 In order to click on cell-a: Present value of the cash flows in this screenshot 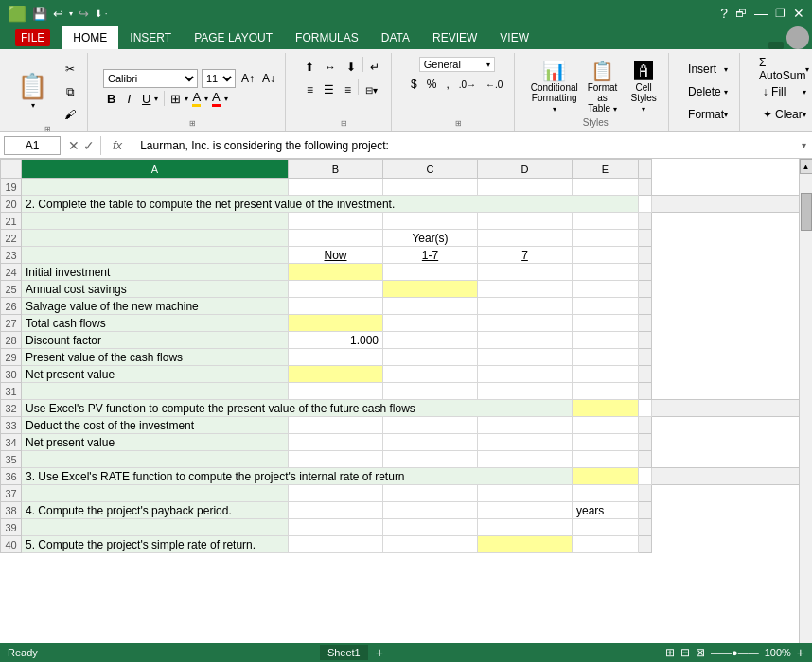, I will do `click(155, 357)`.